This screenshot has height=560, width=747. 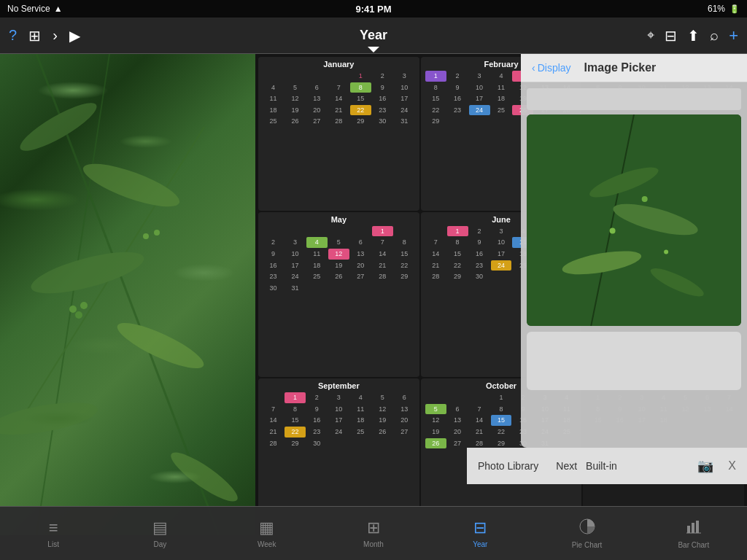 What do you see at coordinates (53, 534) in the screenshot?
I see `tab-list: ≡ List` at bounding box center [53, 534].